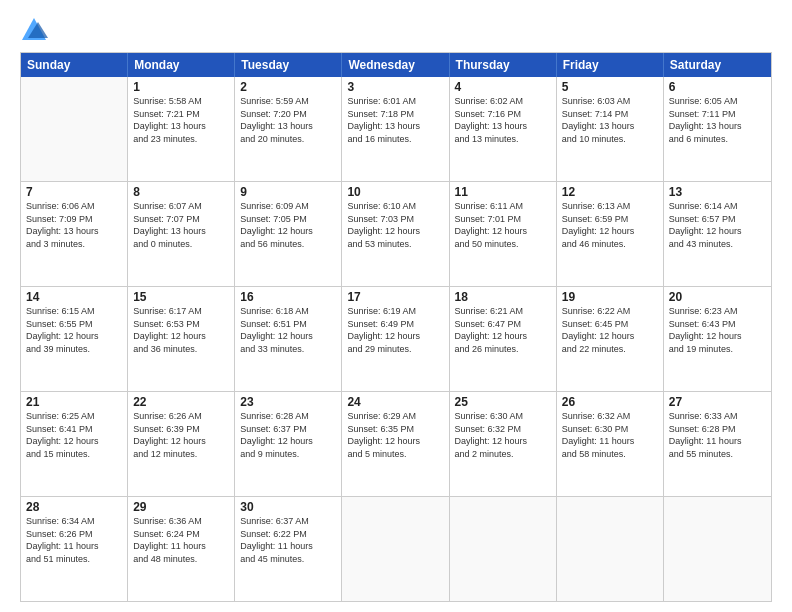 The width and height of the screenshot is (792, 612). I want to click on calendar-cell: 20Sunrise: 6:23 AM Sunset: 6:43 PM Dayli…, so click(718, 339).